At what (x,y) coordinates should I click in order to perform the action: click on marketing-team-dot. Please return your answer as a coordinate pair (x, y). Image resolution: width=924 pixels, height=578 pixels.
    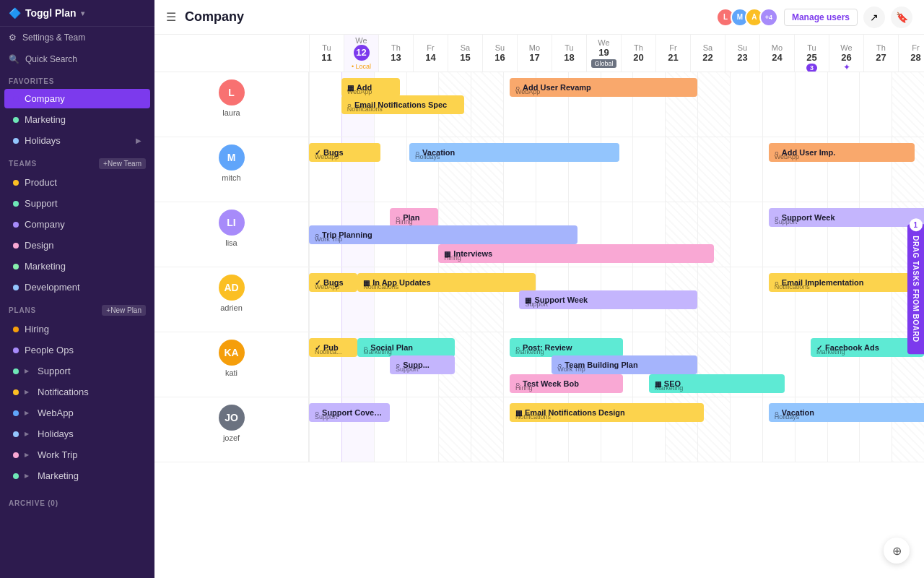
    Looking at the image, I should click on (16, 267).